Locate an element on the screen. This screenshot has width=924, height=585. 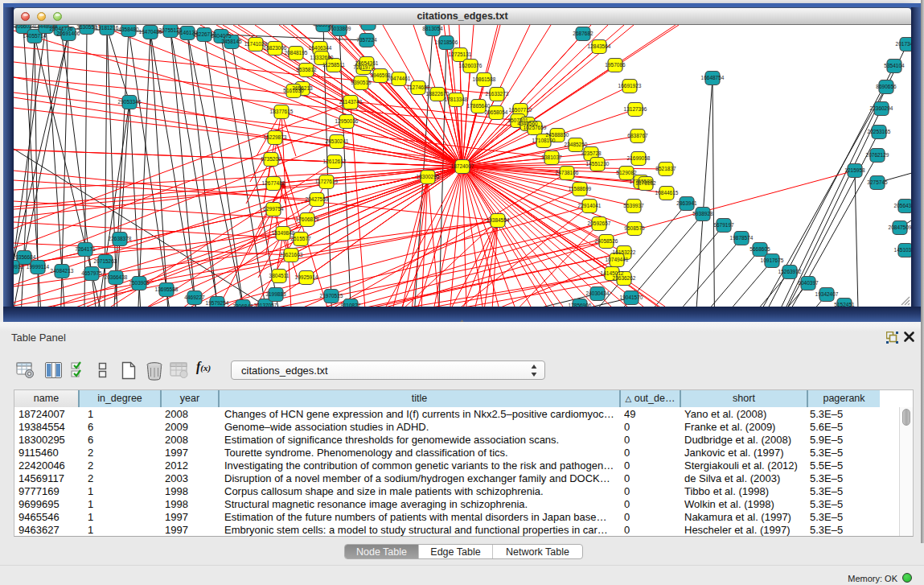
svg-text: 18377615 is located at coordinates (281, 111).